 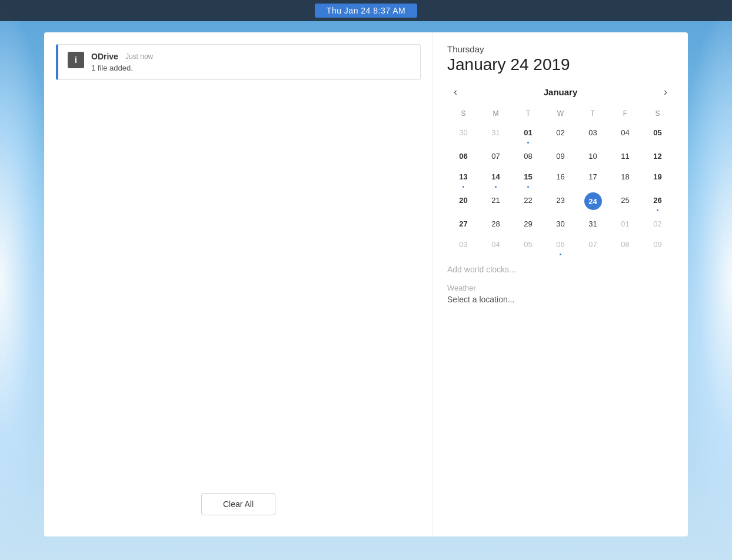 I want to click on calendar-day: 21, so click(x=495, y=200).